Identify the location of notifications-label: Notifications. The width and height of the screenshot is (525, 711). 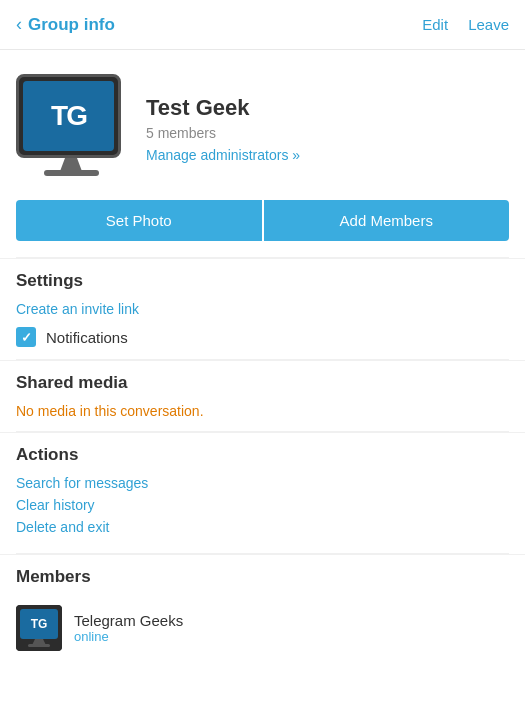
(87, 338).